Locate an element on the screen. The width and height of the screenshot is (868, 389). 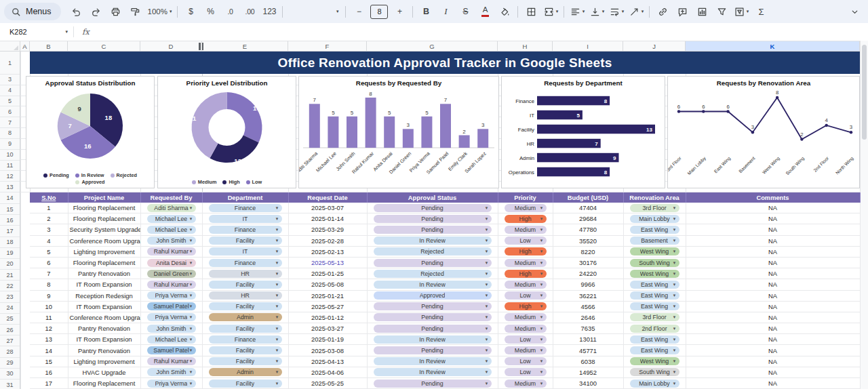
row-number: 12 is located at coordinates (9, 176).